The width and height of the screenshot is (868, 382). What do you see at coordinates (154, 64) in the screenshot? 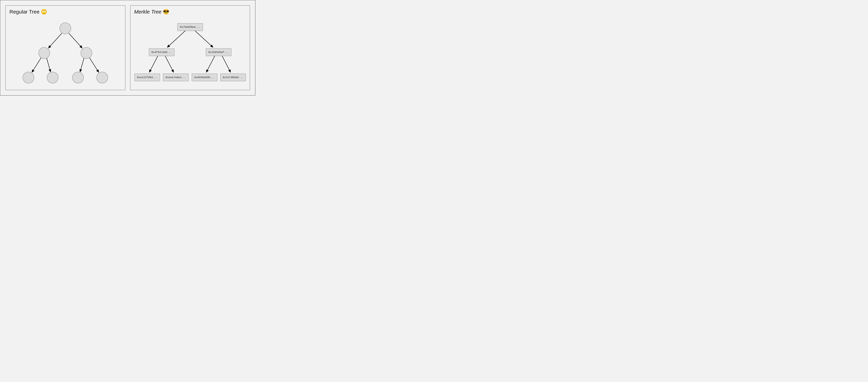
I see `merkle-edge-left-leaf1` at bounding box center [154, 64].